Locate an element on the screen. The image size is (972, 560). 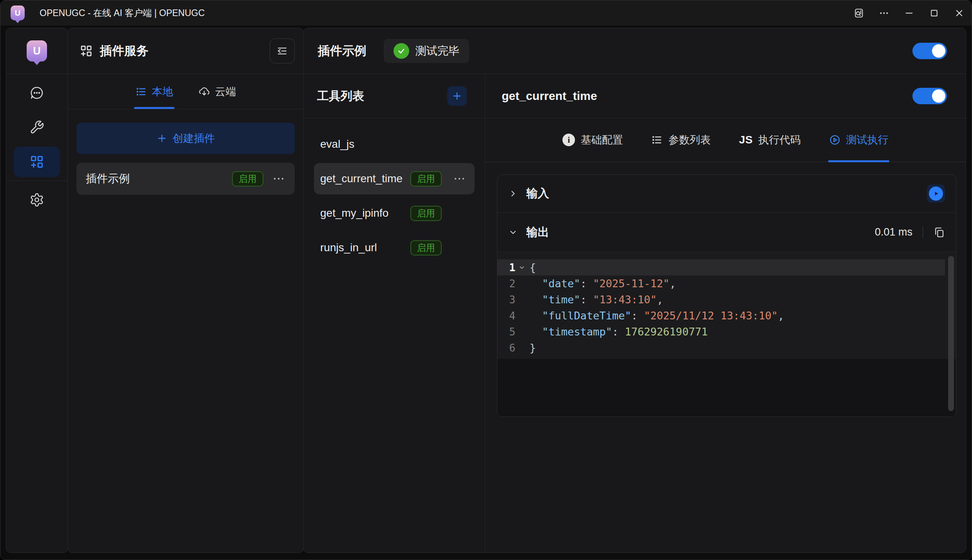
scrollbar-thumb is located at coordinates (951, 333).